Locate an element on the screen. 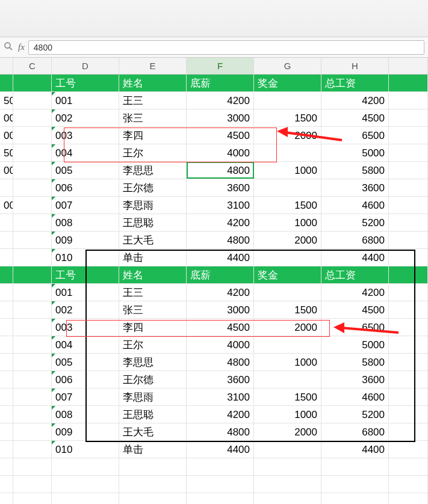 The image size is (428, 504). find-icon is located at coordinates (8, 48).